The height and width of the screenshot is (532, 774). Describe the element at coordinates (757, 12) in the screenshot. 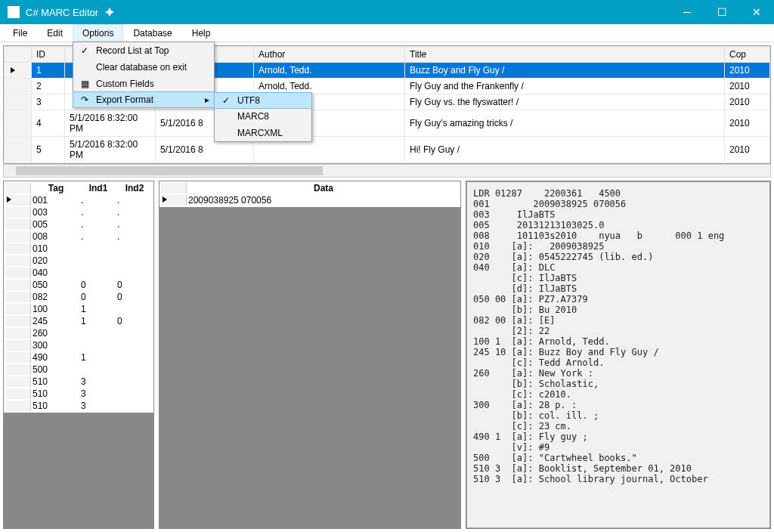

I see `close-button: ✕` at that location.